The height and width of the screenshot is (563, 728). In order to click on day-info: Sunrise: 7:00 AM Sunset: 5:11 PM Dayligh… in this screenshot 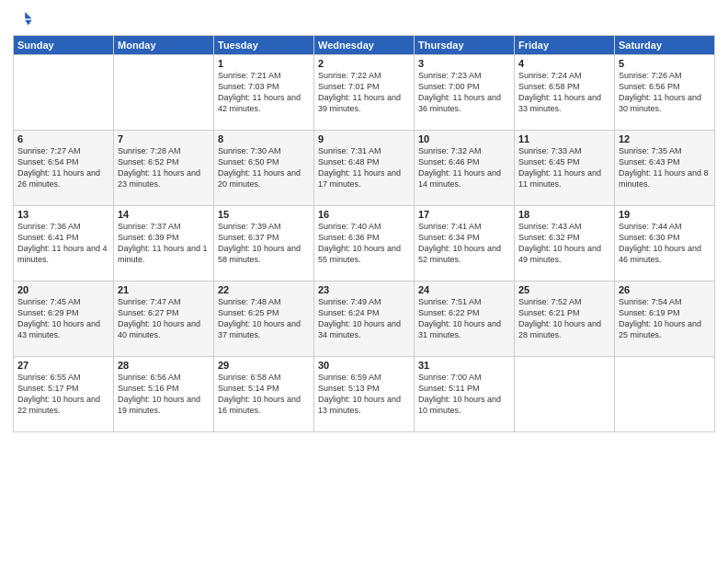, I will do `click(464, 394)`.